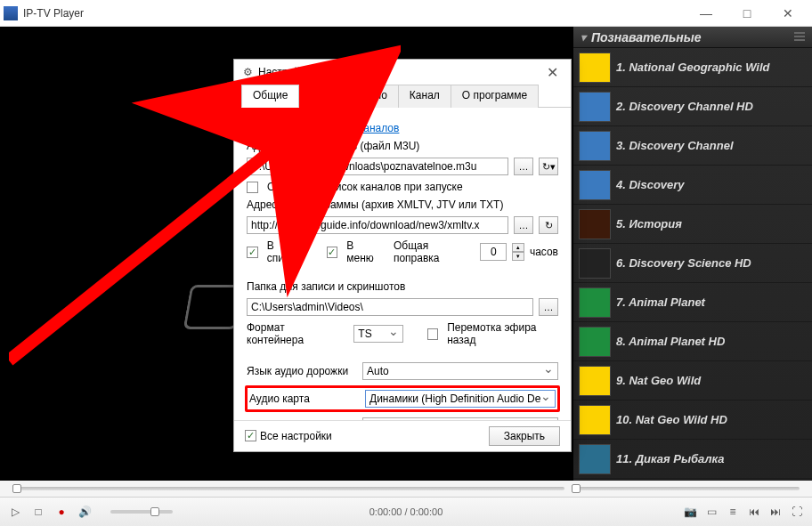 The height and width of the screenshot is (526, 812). I want to click on prev-channel-button: ⏮, so click(754, 512).